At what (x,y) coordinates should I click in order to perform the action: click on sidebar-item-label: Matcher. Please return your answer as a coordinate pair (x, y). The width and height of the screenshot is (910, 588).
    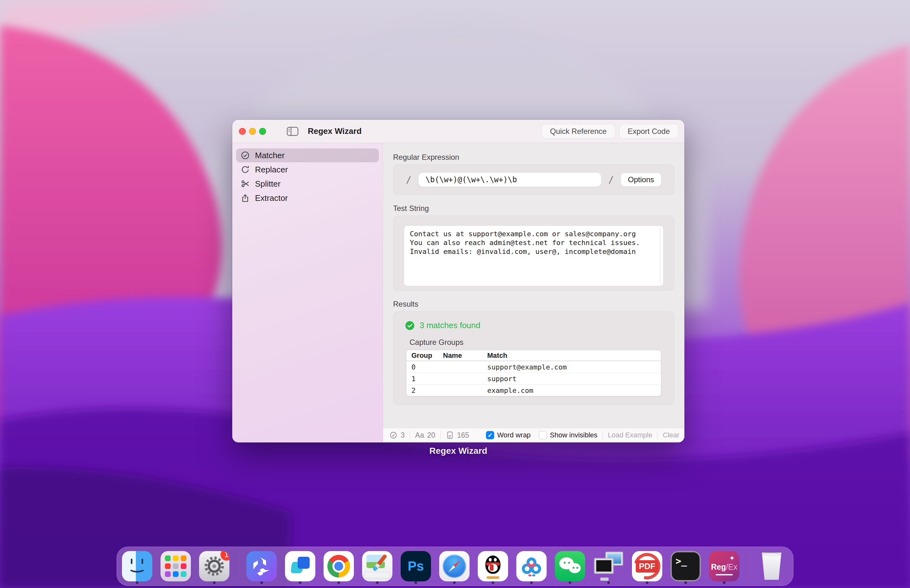
    Looking at the image, I should click on (270, 156).